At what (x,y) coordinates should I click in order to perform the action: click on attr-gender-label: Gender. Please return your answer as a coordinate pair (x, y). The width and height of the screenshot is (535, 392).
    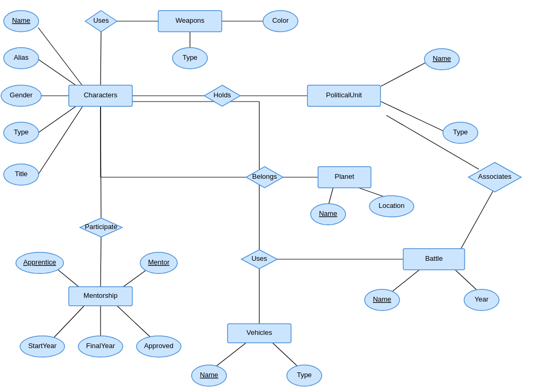
    Looking at the image, I should click on (21, 95).